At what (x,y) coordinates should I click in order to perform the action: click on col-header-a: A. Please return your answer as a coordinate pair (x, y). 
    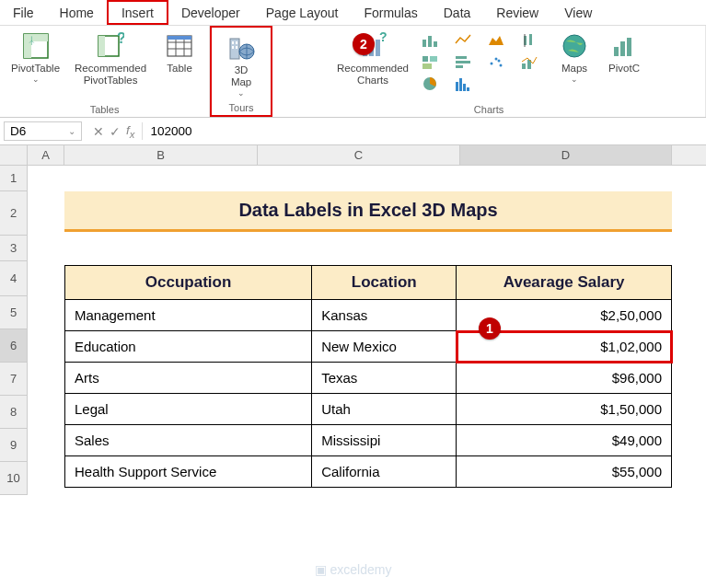
    Looking at the image, I should click on (46, 155).